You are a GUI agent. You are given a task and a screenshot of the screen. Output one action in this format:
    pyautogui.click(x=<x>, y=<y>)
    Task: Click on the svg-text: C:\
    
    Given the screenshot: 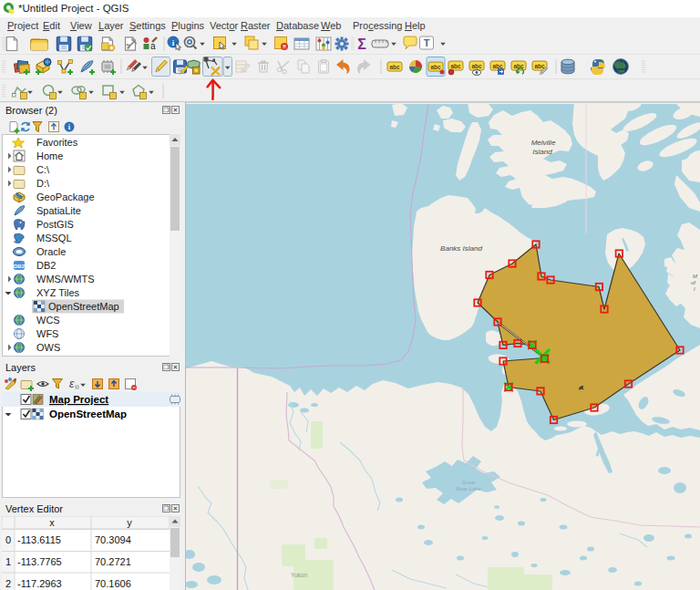 What is the action you would take?
    pyautogui.click(x=44, y=170)
    